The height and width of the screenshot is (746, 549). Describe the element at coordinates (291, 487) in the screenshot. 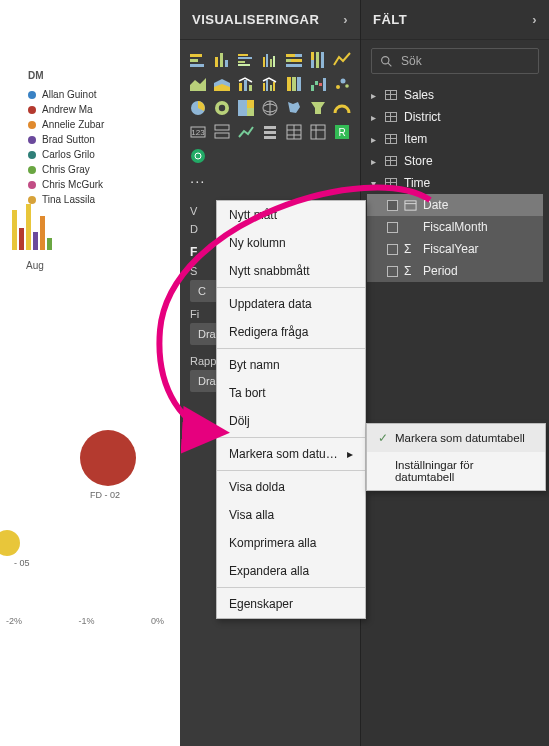

I see `ctx-show-hidden: Visa dolda` at that location.